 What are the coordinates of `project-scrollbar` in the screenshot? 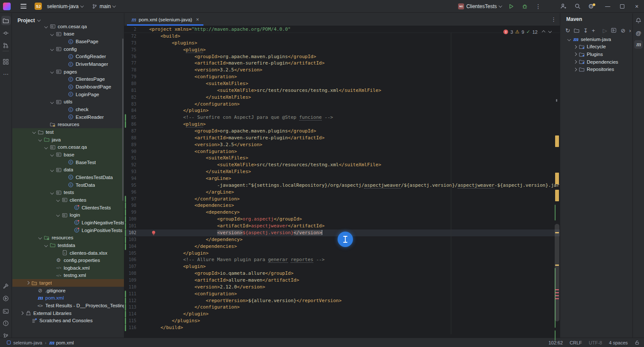 It's located at (123, 120).